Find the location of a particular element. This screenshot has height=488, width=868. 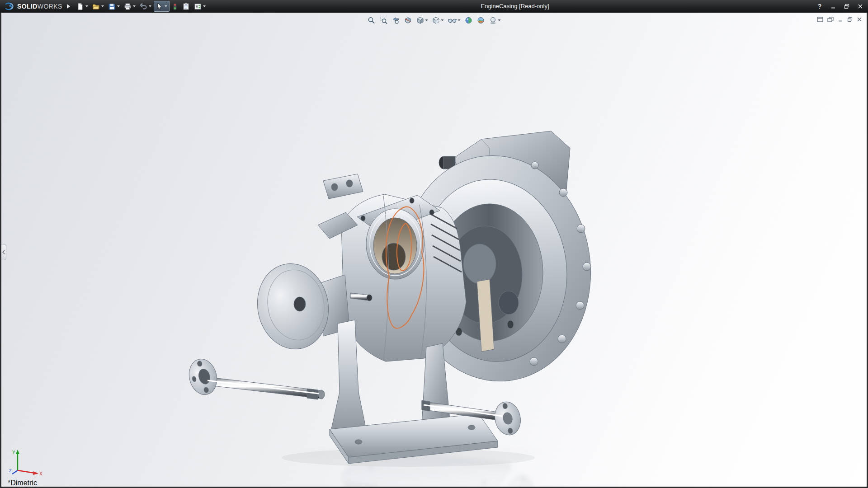

close-icon is located at coordinates (860, 6).